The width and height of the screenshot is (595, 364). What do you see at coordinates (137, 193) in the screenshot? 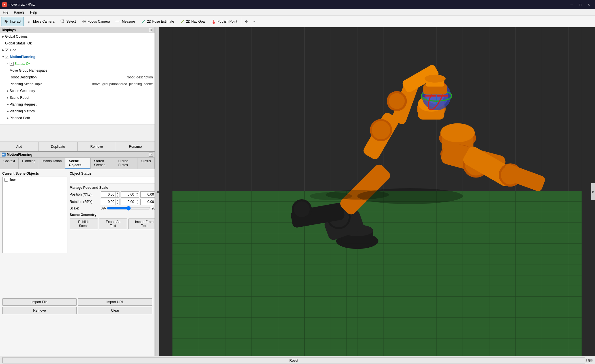
I see `position-y-up: ▲` at bounding box center [137, 193].